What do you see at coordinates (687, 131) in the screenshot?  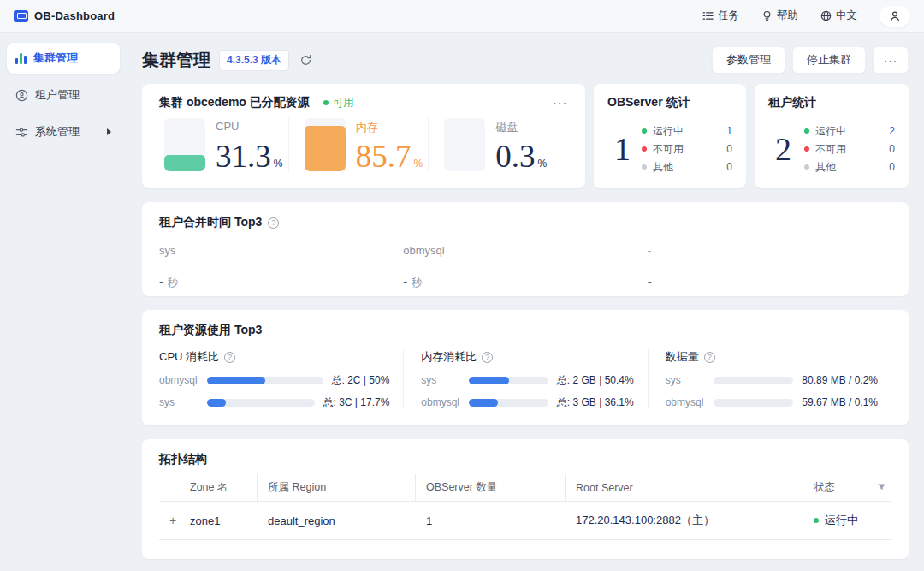 I see `legend-row-running: 运行中1` at bounding box center [687, 131].